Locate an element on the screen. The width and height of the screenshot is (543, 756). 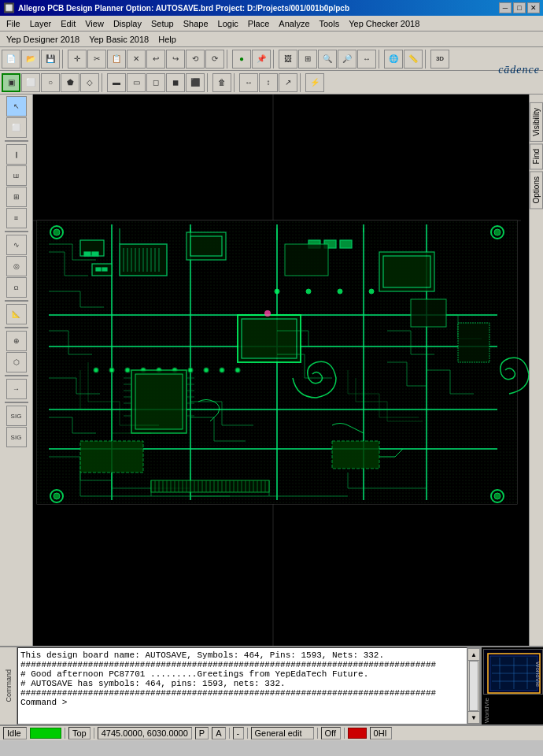
toolbar2-shape3: ◼ is located at coordinates (175, 83).